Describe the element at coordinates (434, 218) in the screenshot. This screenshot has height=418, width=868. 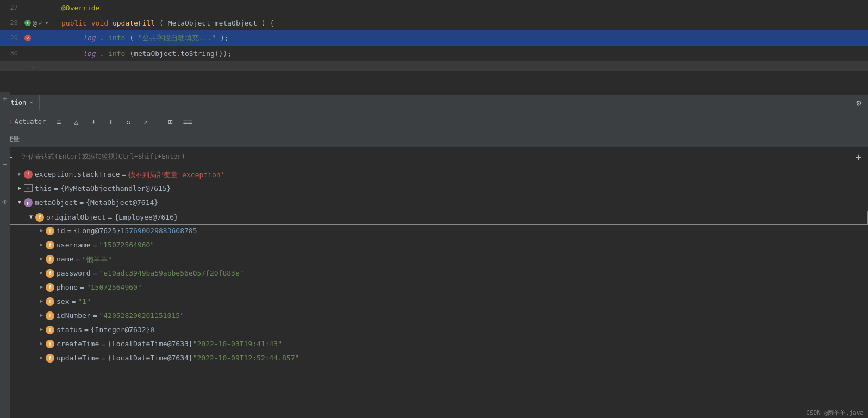
I see `original-object-container: ▼ f originalObject = {Employee@7616} "Em…` at that location.